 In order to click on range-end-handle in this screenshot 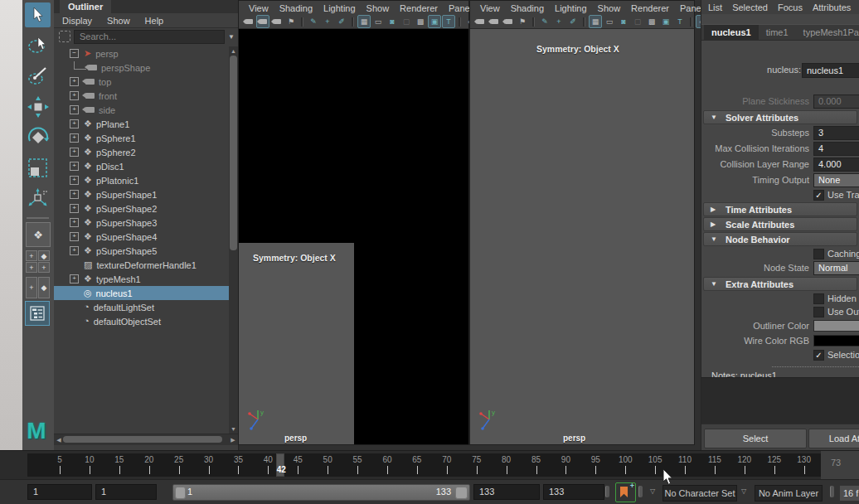, I will do `click(461, 492)`.